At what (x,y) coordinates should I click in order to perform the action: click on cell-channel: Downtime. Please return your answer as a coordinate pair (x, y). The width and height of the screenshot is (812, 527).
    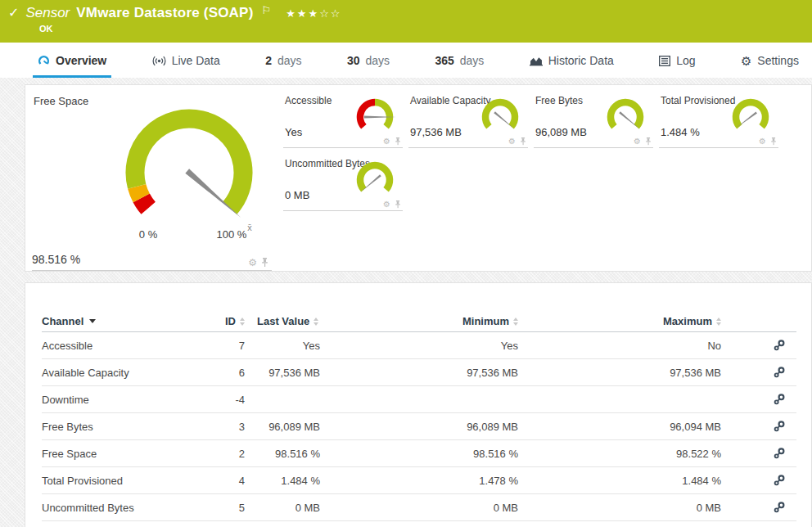
    Looking at the image, I should click on (129, 399).